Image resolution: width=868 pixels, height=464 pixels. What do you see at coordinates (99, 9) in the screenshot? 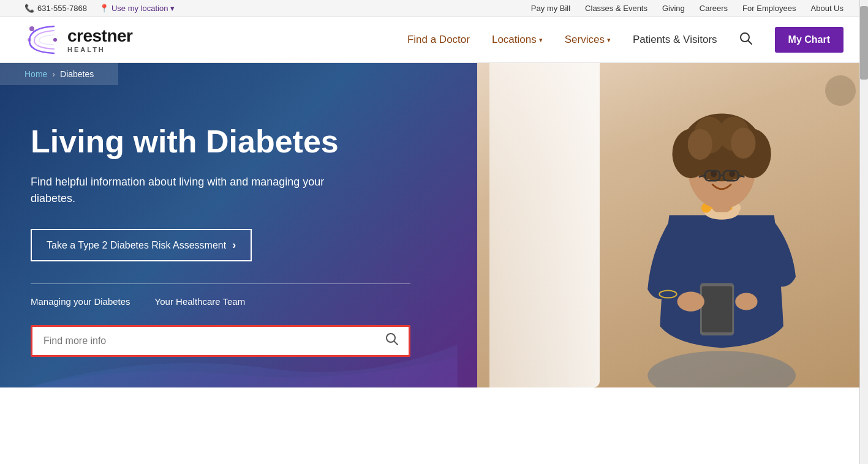
I see `top-bar-left: 📞 631-555-7868 📍 Use my location ▾` at bounding box center [99, 9].